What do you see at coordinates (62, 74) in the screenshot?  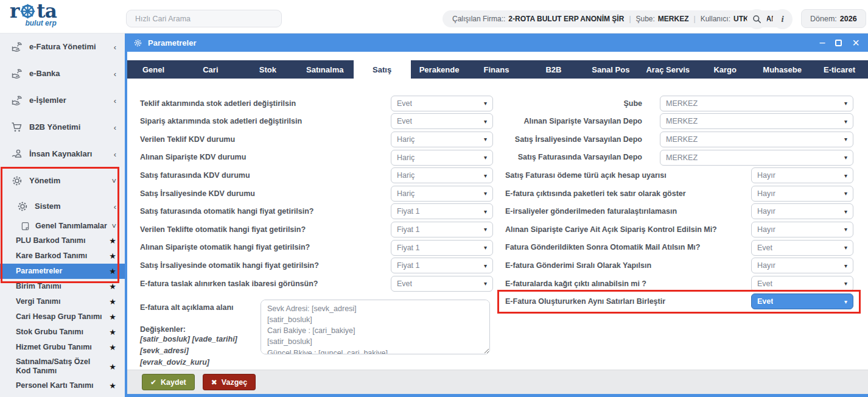 I see `sidebar-item: e-Banka ‹ ★` at bounding box center [62, 74].